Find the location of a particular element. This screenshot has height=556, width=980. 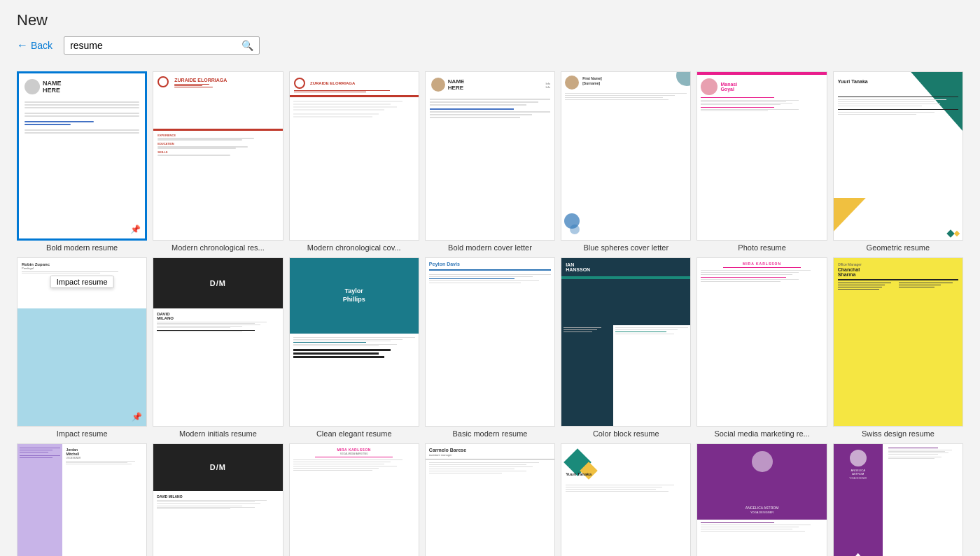

preview-ian-name: IANHANSSON is located at coordinates (626, 267).